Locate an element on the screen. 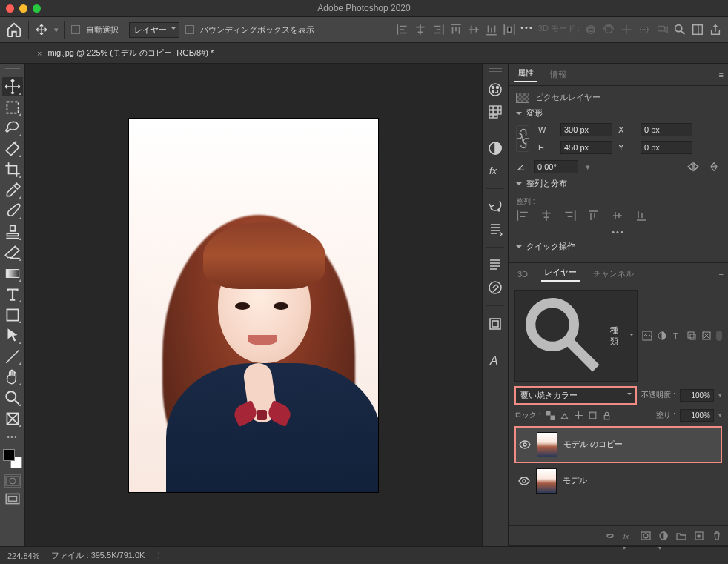 The width and height of the screenshot is (728, 564). color-panel-icon is located at coordinates (495, 90).